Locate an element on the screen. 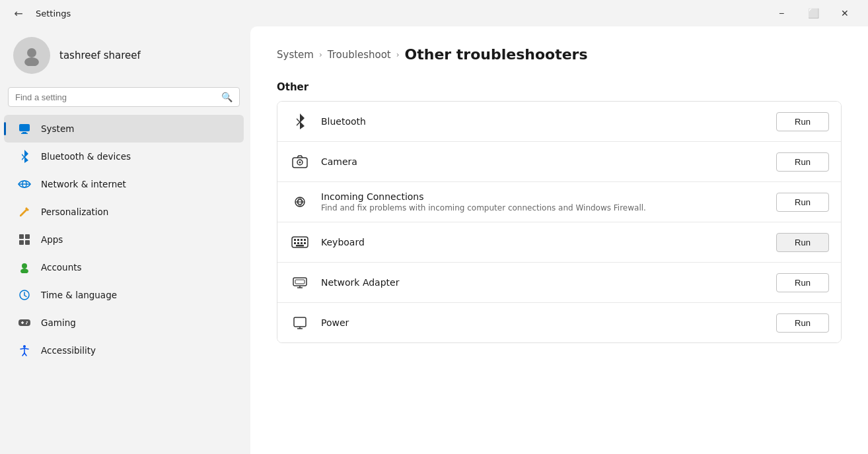 The height and width of the screenshot is (454, 868). personalization-icon is located at coordinates (24, 212).